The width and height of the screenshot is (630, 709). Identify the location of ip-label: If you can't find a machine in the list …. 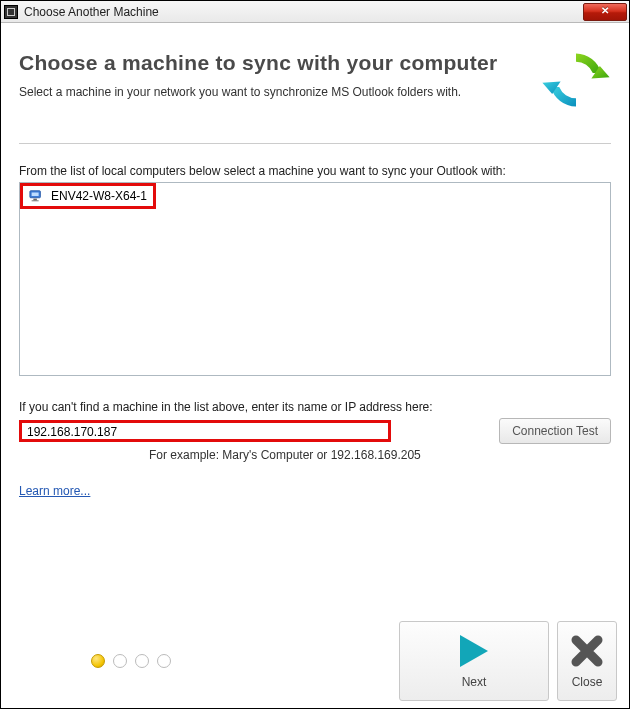
(315, 407).